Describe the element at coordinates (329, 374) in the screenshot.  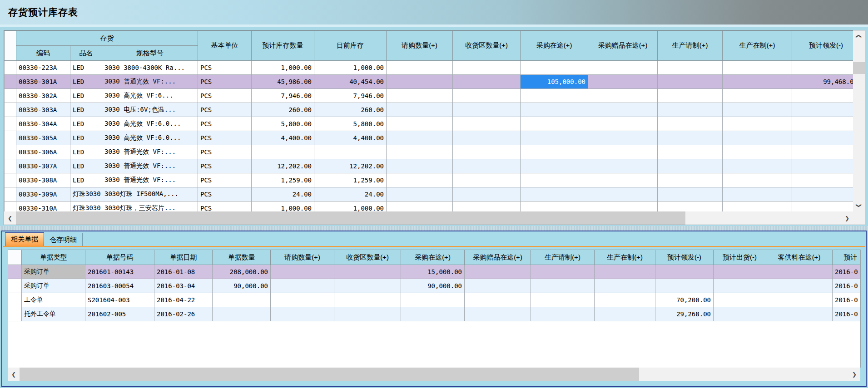
I see `scrollbar-thumb` at that location.